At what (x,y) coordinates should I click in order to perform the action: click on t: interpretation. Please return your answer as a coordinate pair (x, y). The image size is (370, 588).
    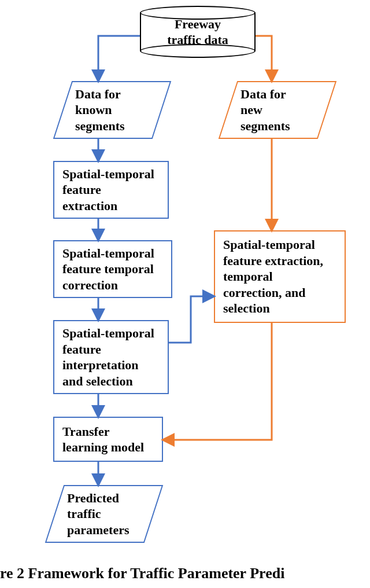
    Looking at the image, I should click on (101, 365).